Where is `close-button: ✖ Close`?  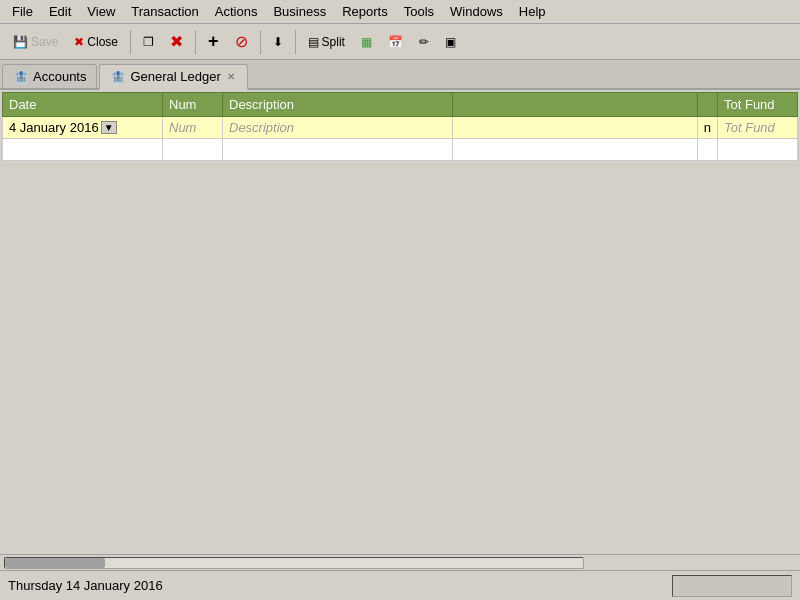 close-button: ✖ Close is located at coordinates (96, 42).